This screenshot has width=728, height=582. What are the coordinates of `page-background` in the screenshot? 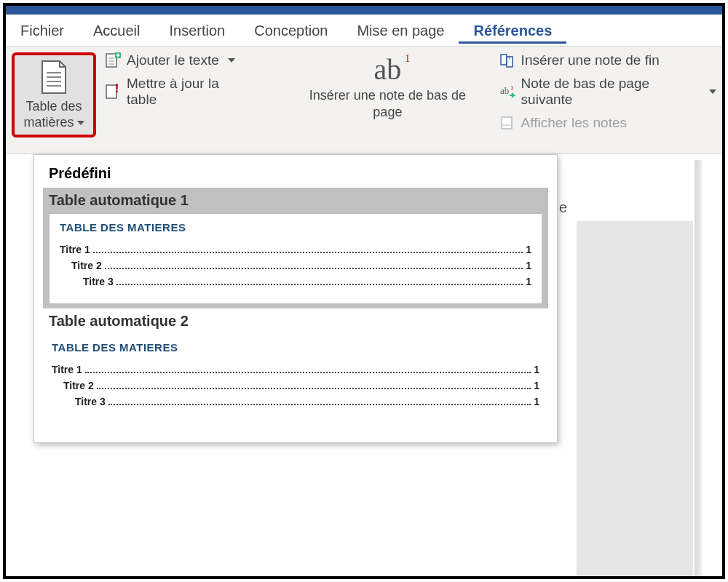 It's located at (635, 399).